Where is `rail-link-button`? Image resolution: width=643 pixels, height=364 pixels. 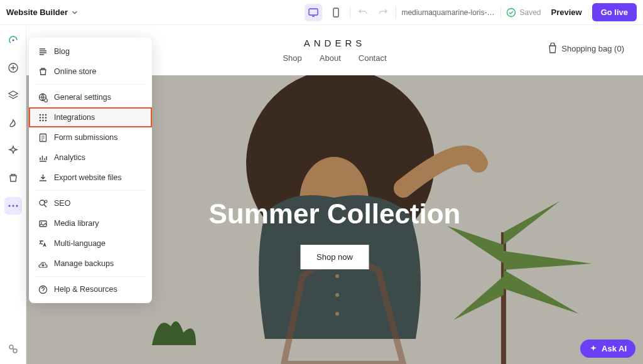 rail-link-button is located at coordinates (13, 349).